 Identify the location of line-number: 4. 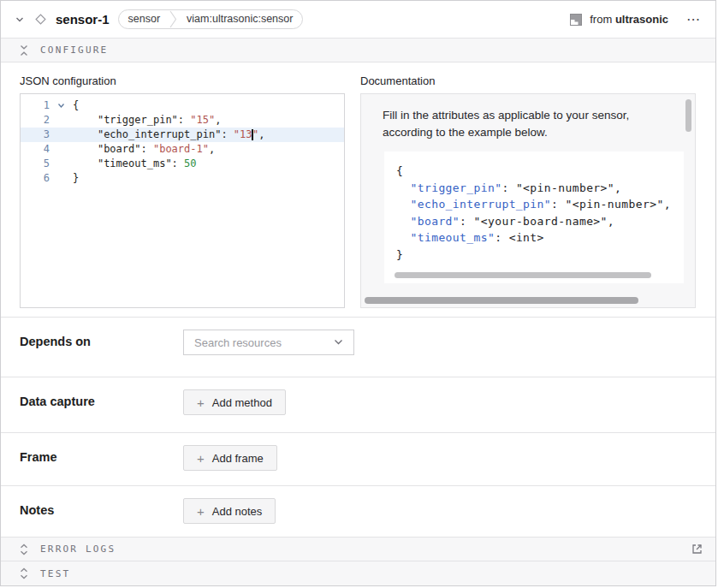
(35, 149).